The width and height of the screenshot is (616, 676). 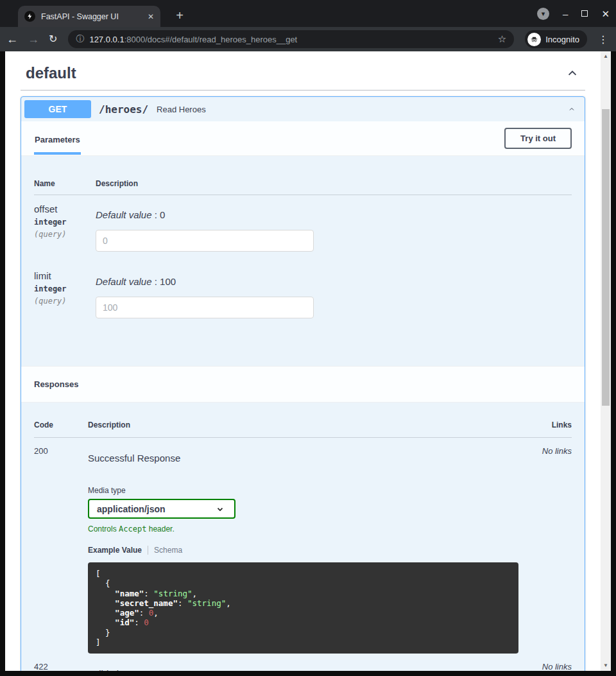 I want to click on media-type-label: Media type, so click(x=309, y=490).